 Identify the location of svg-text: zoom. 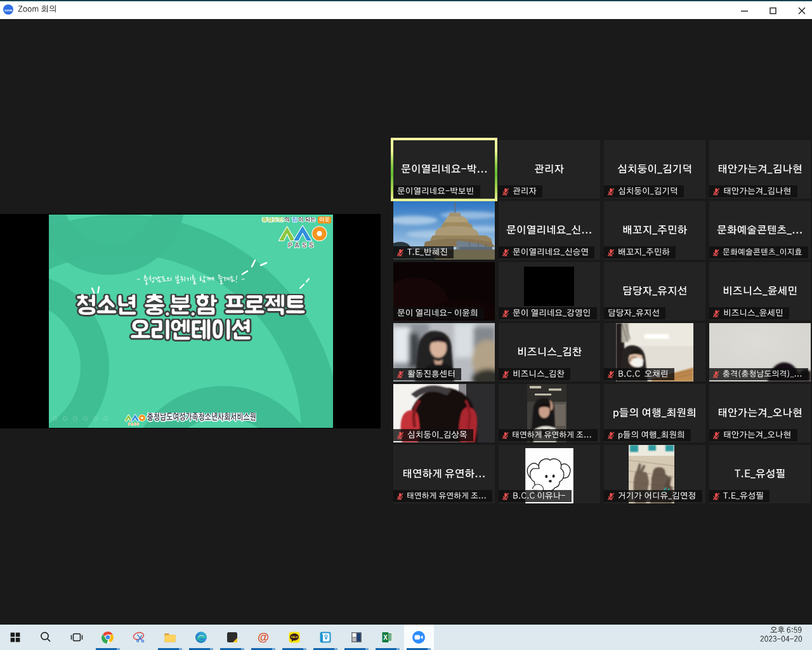
(8, 10).